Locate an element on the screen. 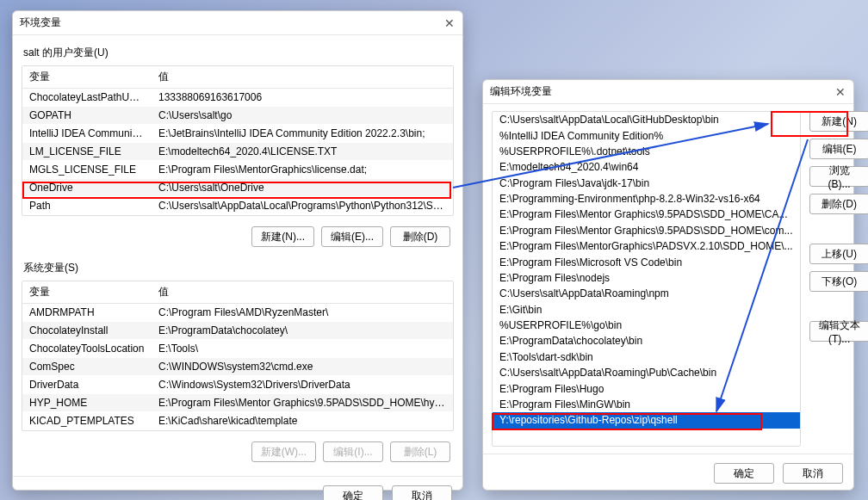  sys-edit-button: 编辑(I)... is located at coordinates (353, 452).